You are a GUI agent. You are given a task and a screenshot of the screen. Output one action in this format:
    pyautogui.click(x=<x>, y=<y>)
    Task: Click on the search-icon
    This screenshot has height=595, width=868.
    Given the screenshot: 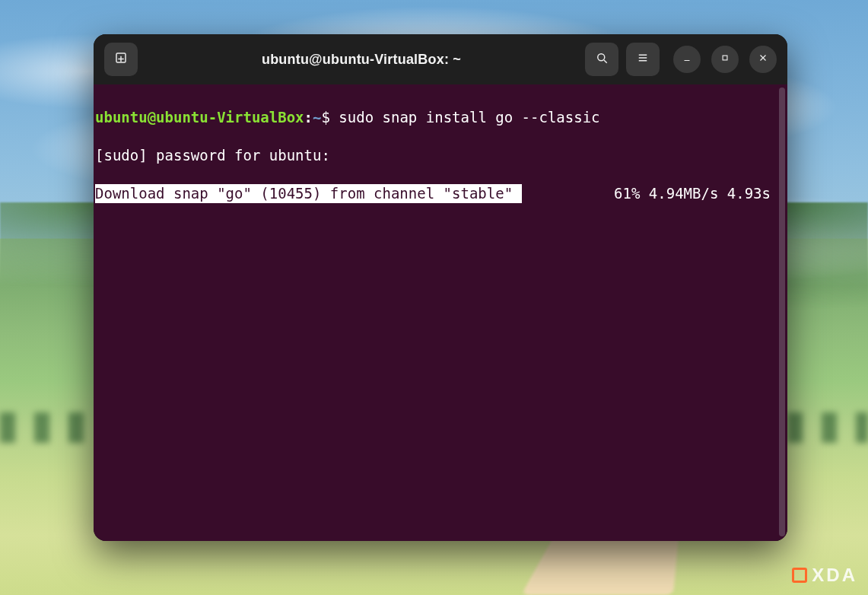 What is the action you would take?
    pyautogui.click(x=602, y=59)
    